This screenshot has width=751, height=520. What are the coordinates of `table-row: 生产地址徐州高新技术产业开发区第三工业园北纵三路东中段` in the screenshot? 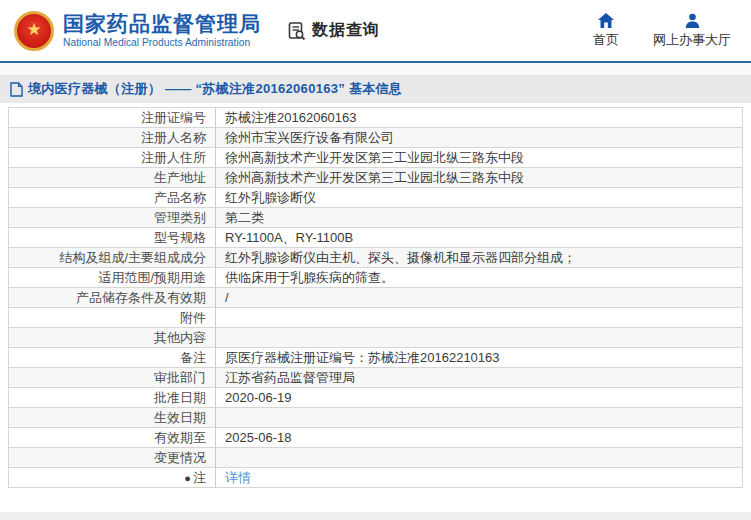 It's located at (376, 178).